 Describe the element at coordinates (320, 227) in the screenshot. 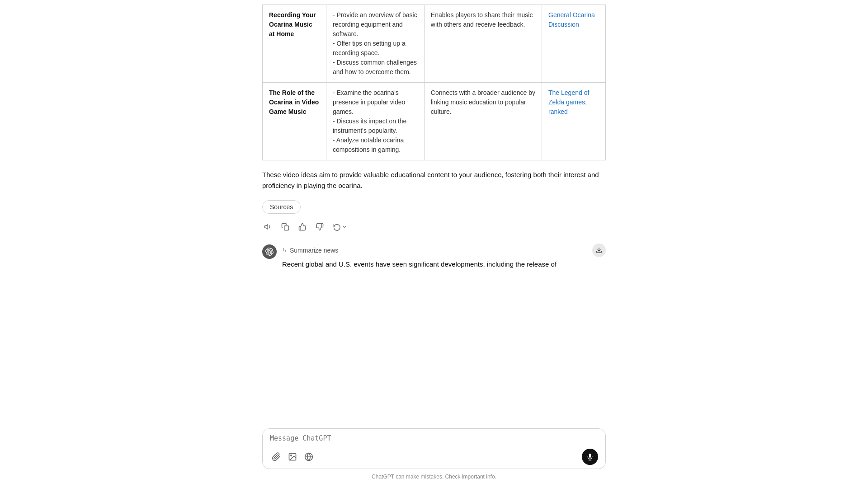

I see `thumbs-down-button` at that location.